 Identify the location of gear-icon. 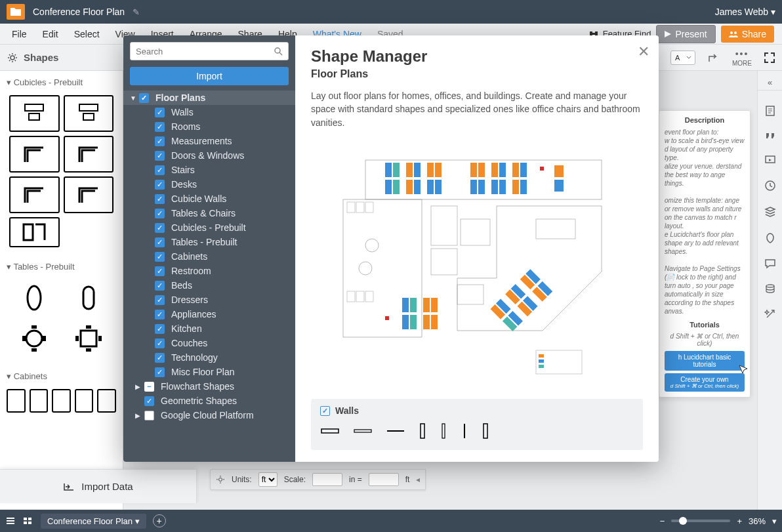
(220, 480).